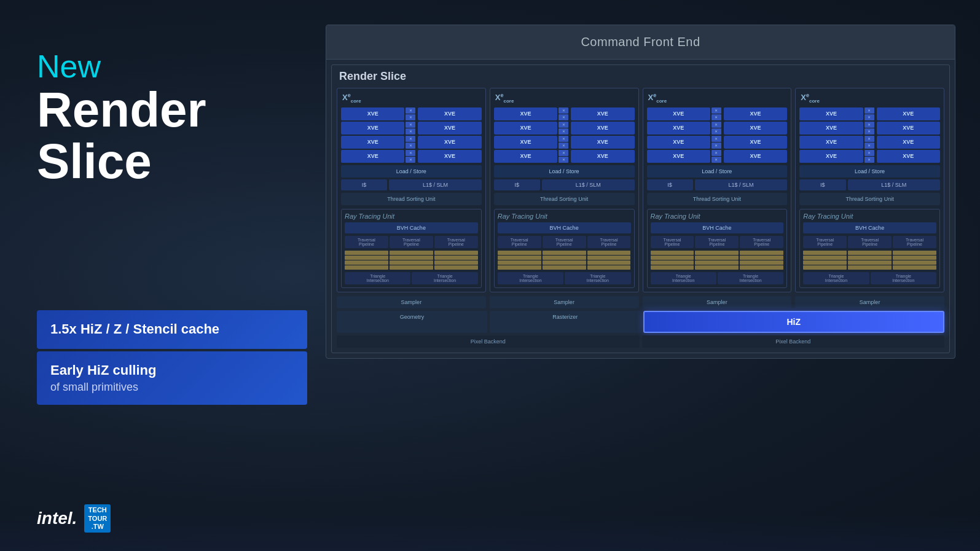  Describe the element at coordinates (870, 98) in the screenshot. I see `xe-core-4-header: Xecore` at that location.